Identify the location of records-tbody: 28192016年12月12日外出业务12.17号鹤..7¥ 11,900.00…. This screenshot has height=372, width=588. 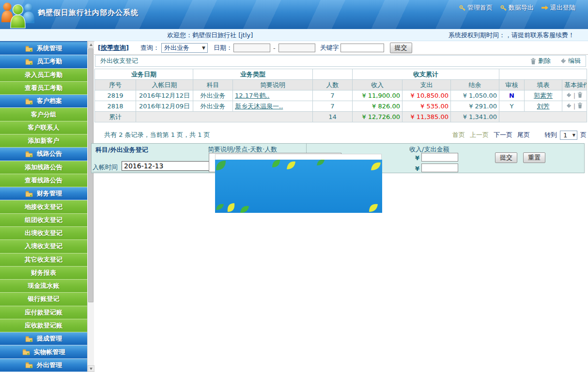
(341, 106).